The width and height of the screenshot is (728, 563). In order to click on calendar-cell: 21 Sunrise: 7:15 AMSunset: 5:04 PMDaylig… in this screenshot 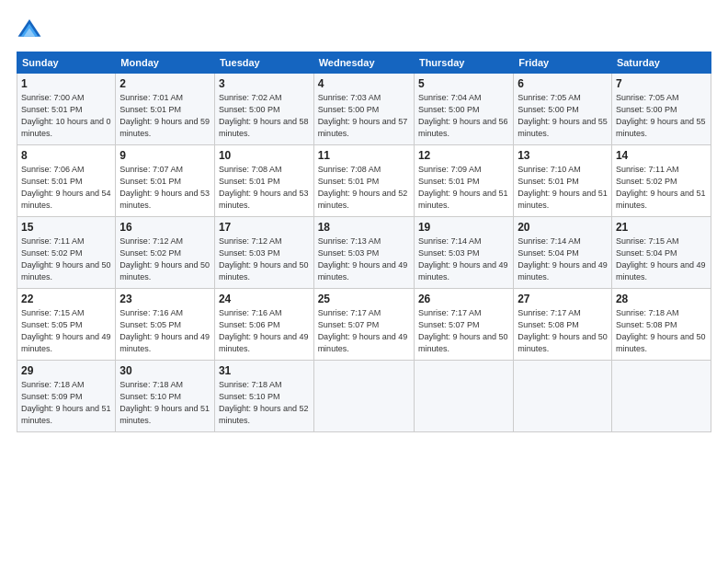, I will do `click(661, 253)`.